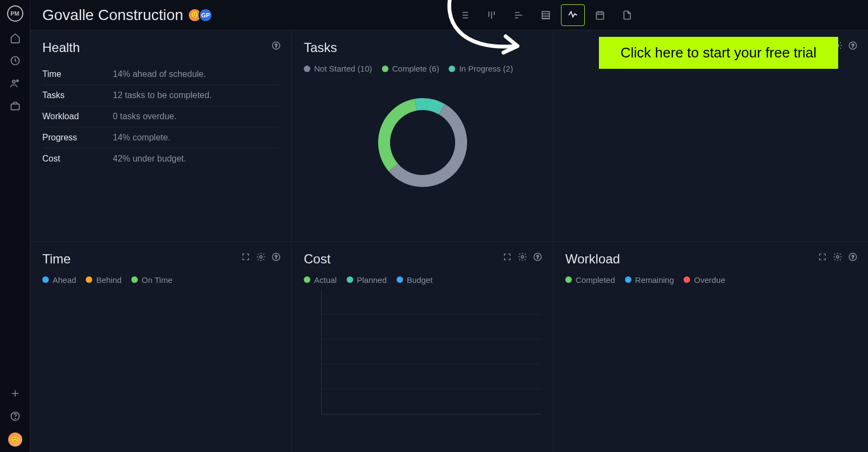 The height and width of the screenshot is (452, 868). What do you see at coordinates (600, 15) in the screenshot?
I see `view-calendar-icon` at bounding box center [600, 15].